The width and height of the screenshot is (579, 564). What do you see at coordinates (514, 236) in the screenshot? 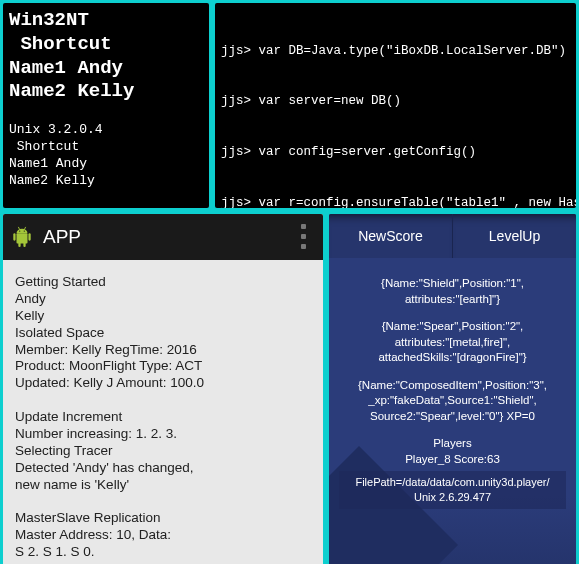
I see `tab-levelup: LevelUp` at bounding box center [514, 236].